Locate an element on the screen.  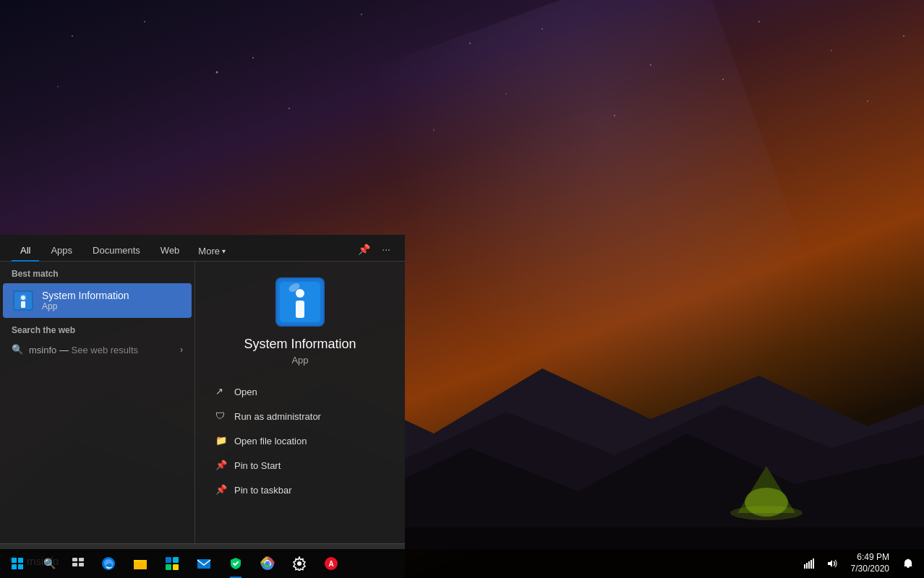
windows-logo-icon is located at coordinates (17, 564).